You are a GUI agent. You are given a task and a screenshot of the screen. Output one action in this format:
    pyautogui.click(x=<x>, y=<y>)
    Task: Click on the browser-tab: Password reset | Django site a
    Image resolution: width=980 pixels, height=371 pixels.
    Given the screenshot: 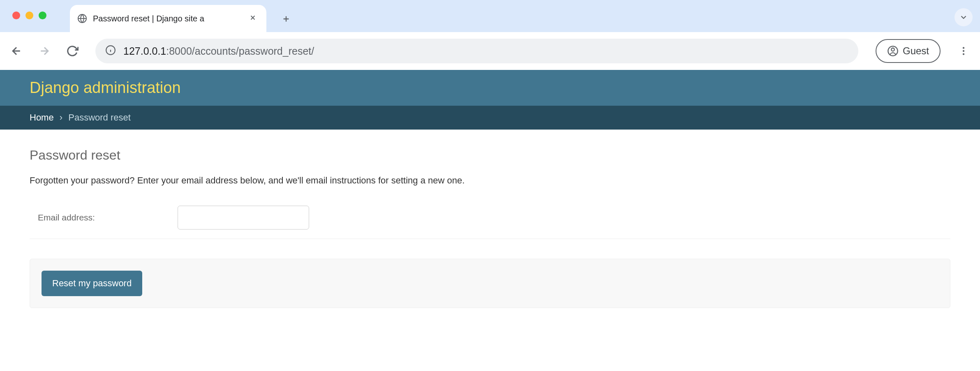 What is the action you would take?
    pyautogui.click(x=168, y=19)
    